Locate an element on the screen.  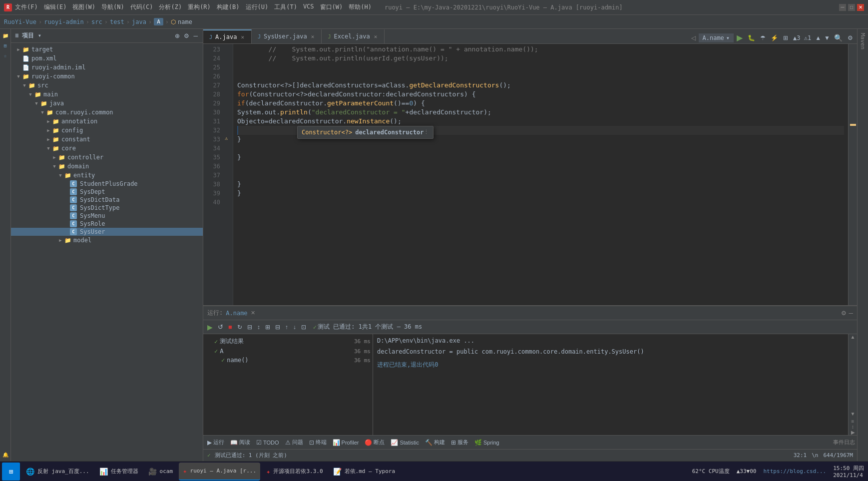
export-button: ⊡ is located at coordinates (304, 327).